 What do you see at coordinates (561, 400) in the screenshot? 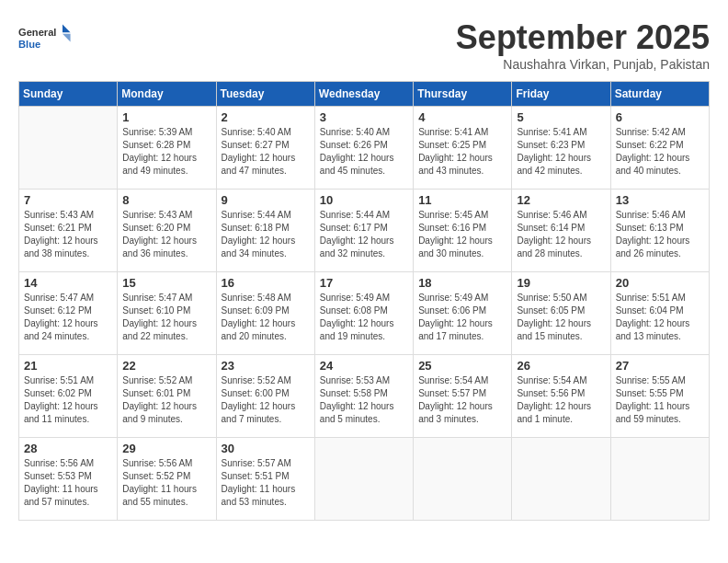
I see `day-info: Sunrise: 5:54 AM Sunset: 5:56 PM Dayligh…` at bounding box center [561, 400].